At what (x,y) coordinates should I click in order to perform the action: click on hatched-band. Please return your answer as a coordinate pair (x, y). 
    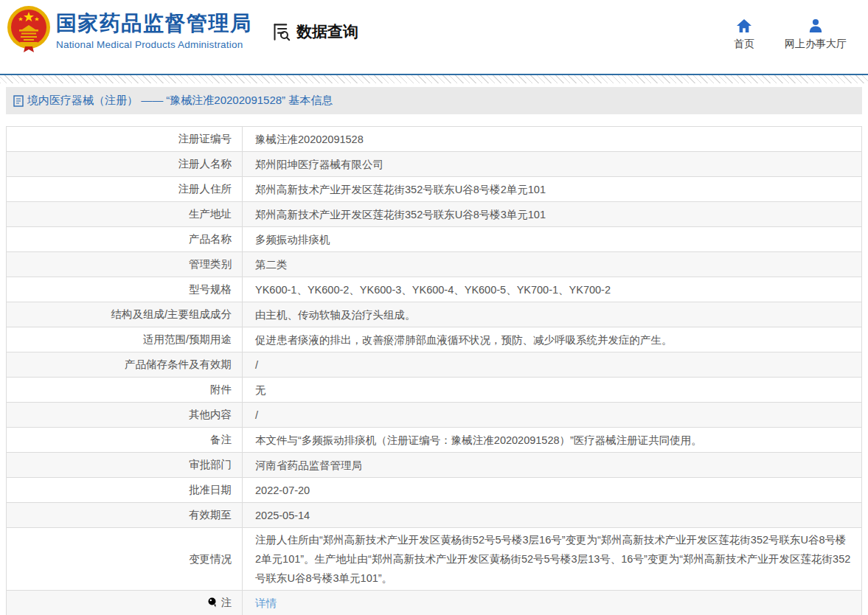
    Looking at the image, I should click on (434, 80).